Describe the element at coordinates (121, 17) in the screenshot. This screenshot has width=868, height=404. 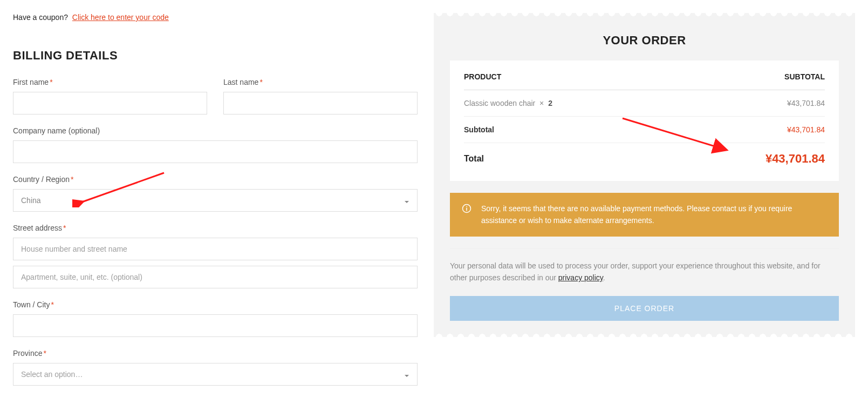
I see `coupon-link: Click here to enter your code` at that location.